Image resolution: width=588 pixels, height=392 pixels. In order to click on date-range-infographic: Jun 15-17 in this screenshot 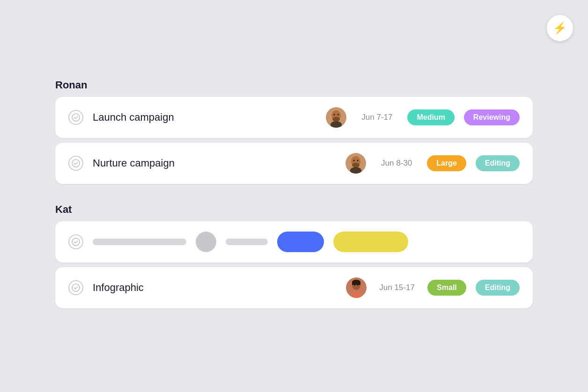, I will do `click(397, 288)`.